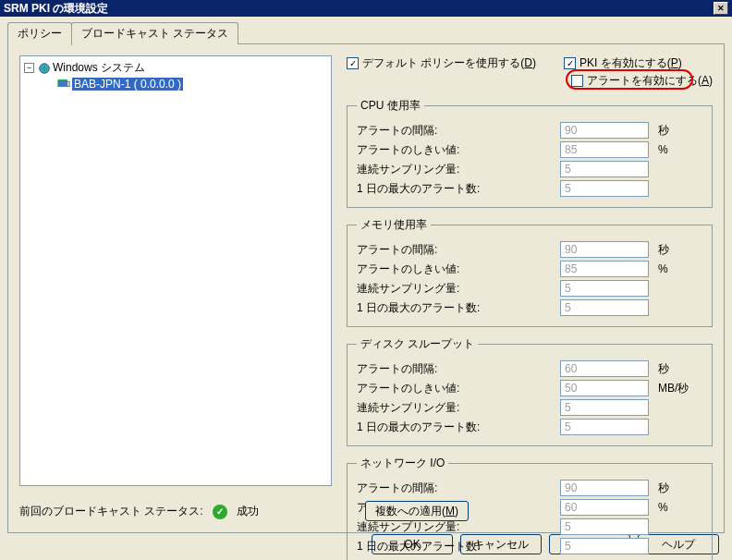 This screenshot has width=732, height=560. I want to click on group-legend: ディスク スループット, so click(418, 344).